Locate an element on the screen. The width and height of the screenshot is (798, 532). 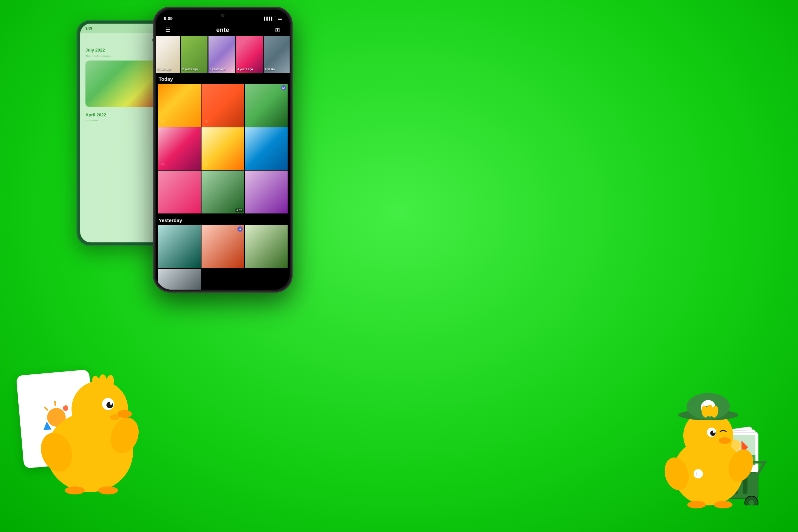
memory-1: 1 year ago is located at coordinates (168, 55).